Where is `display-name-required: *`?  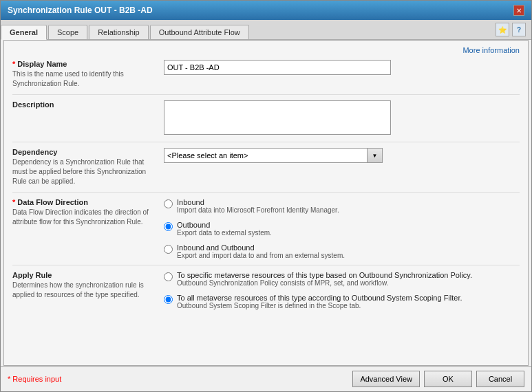
display-name-required: * is located at coordinates (14, 64).